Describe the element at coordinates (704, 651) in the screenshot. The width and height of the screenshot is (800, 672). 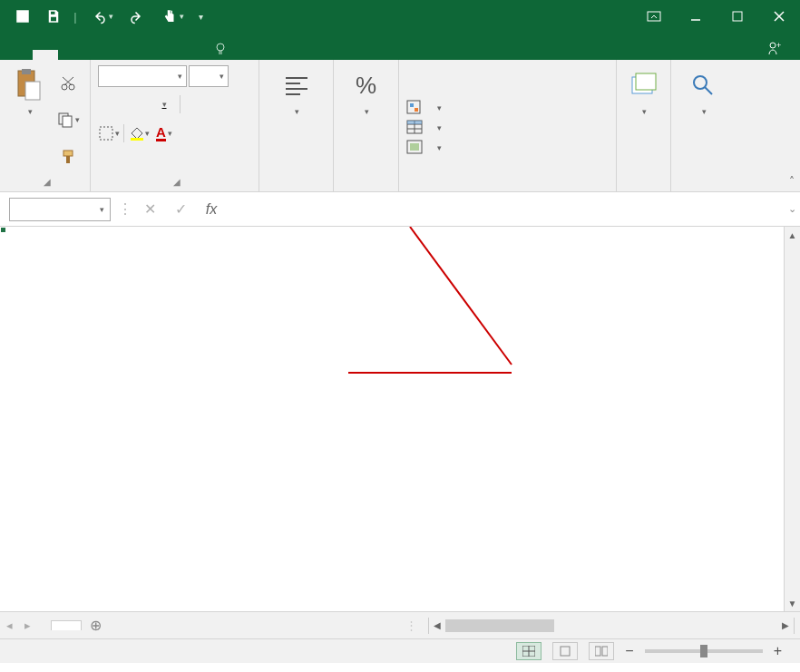
I see `zoom-knob` at that location.